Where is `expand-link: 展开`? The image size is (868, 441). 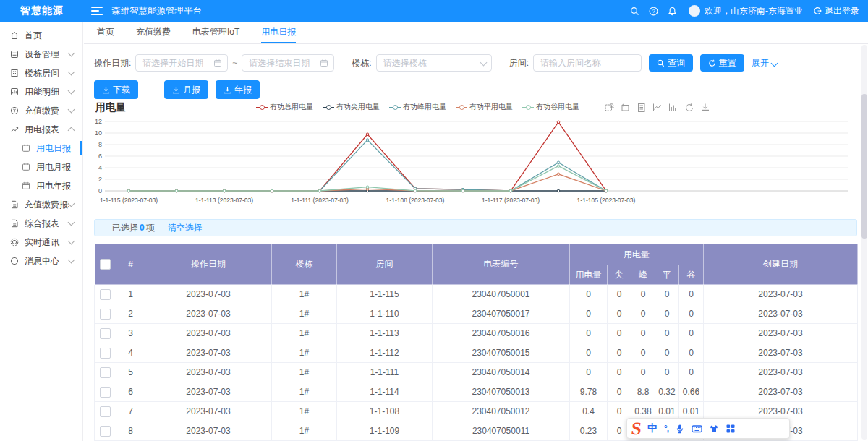
expand-link: 展开 is located at coordinates (764, 64).